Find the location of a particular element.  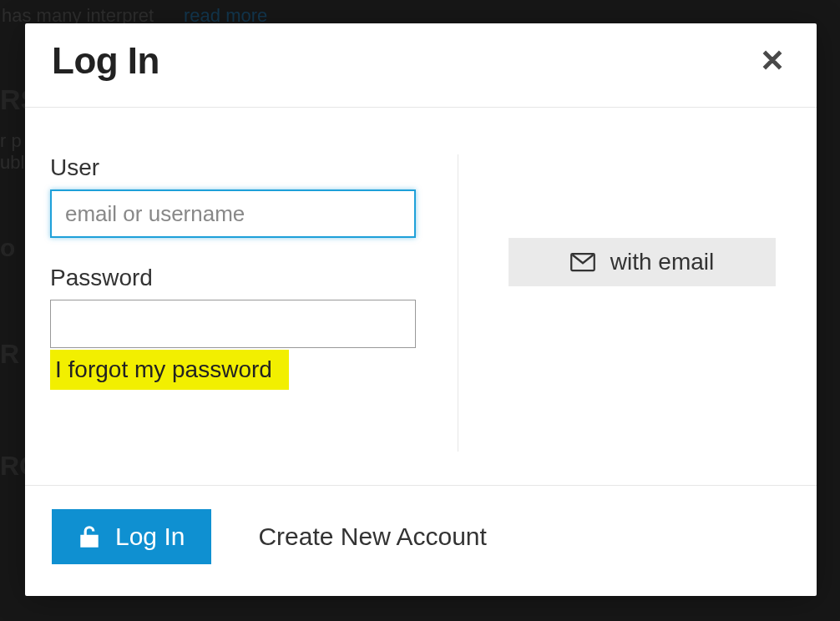

user-field-group: User is located at coordinates (237, 196).